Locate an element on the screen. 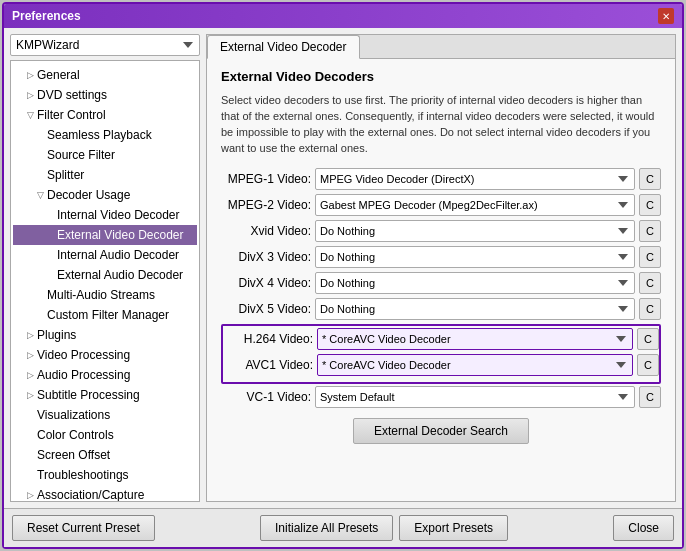 The image size is (686, 551). tree-label-internal-video-decoder: Internal Video Decoder is located at coordinates (118, 215).